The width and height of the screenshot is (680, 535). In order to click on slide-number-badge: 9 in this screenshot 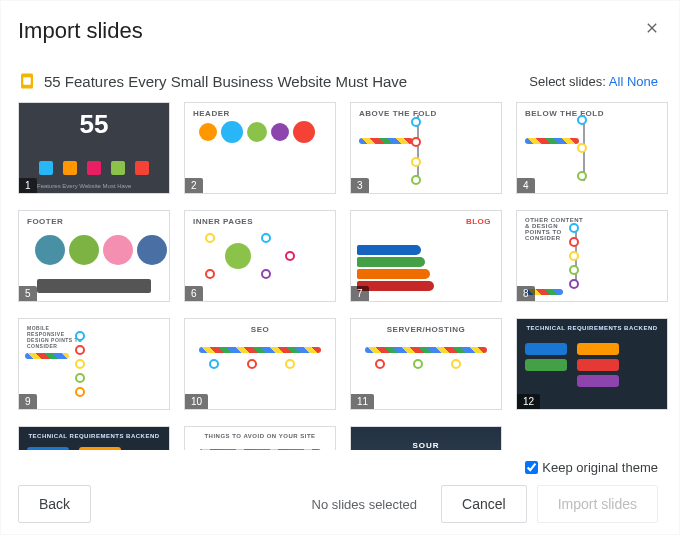, I will do `click(28, 402)`.